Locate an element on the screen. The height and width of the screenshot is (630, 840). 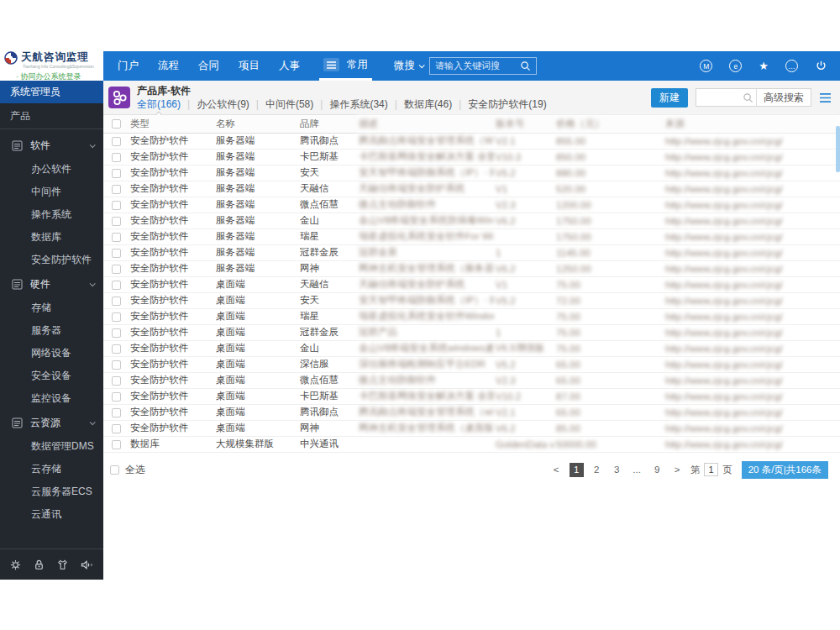
sidebar-group-0: 软件 is located at coordinates (52, 145).